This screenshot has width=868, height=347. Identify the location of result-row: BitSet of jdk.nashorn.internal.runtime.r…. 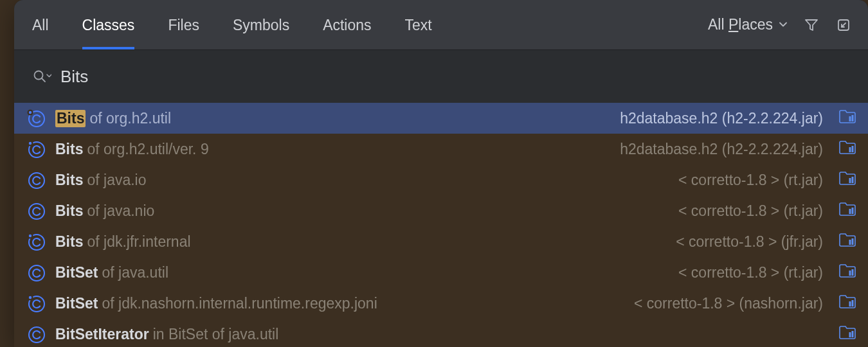
(441, 303).